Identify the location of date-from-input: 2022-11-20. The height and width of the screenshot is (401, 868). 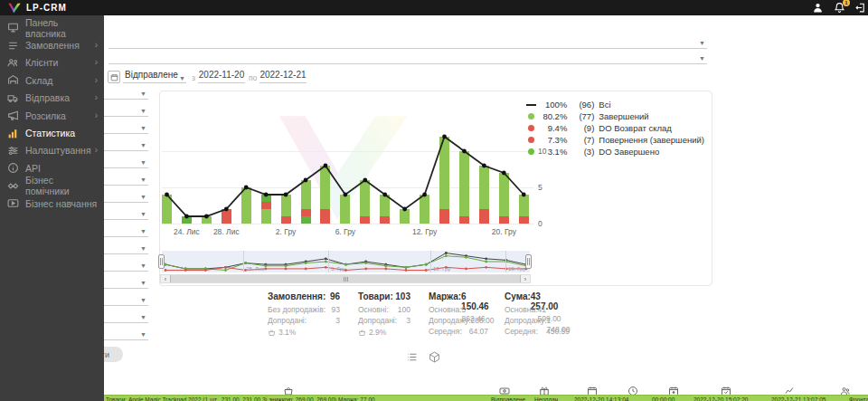
(222, 76).